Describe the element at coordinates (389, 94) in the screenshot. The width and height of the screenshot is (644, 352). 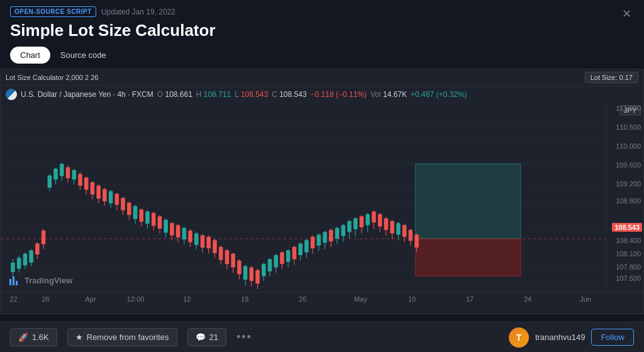
I see `ohlc-vol: Vol 14.67K` at that location.